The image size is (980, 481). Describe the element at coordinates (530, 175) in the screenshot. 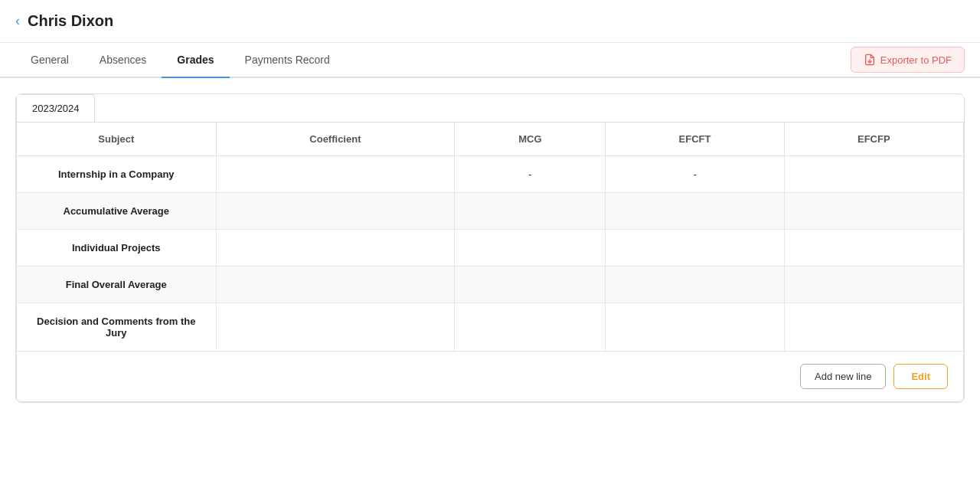

I see `cell-0-2: -` at that location.